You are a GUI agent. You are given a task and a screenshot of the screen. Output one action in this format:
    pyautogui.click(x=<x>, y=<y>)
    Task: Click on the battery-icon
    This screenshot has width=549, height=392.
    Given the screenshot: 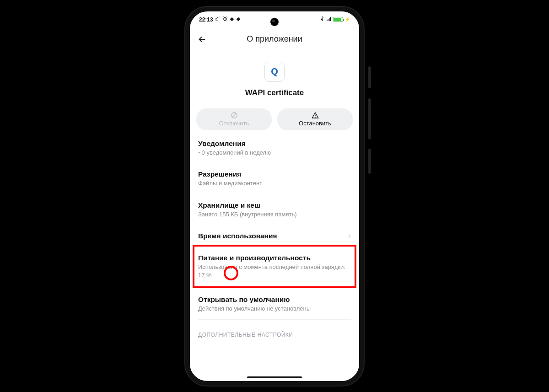 What is the action you would take?
    pyautogui.click(x=338, y=19)
    